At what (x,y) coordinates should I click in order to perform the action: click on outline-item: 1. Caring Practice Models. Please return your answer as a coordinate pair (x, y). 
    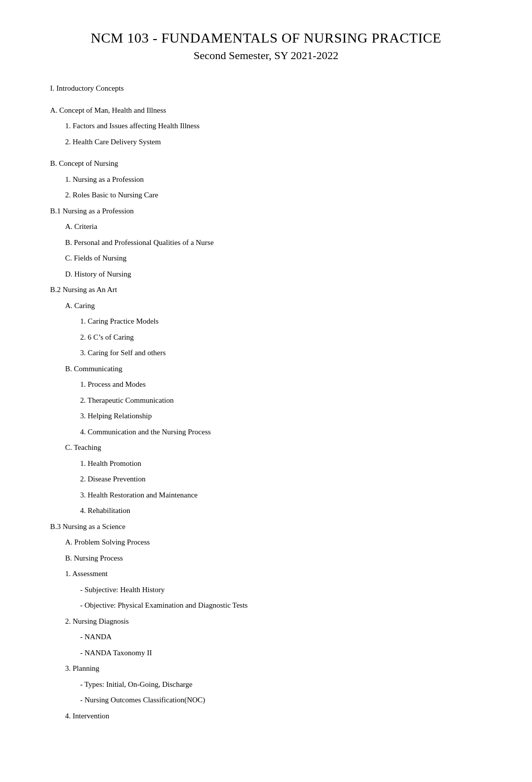
    Looking at the image, I should click on (281, 322).